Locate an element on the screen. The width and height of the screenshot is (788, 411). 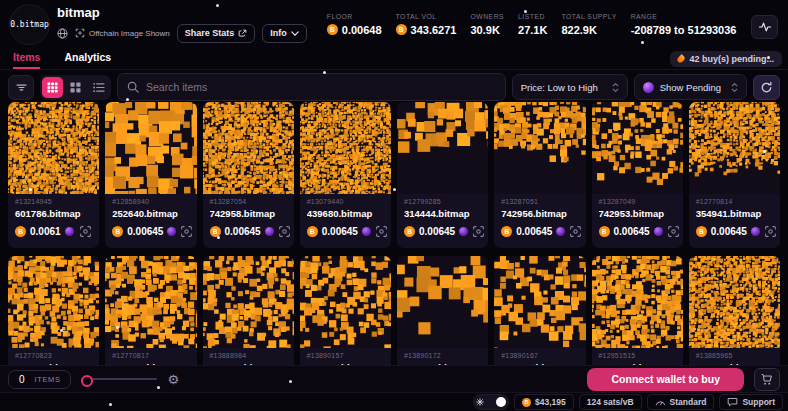
pending-icon is located at coordinates (648, 88).